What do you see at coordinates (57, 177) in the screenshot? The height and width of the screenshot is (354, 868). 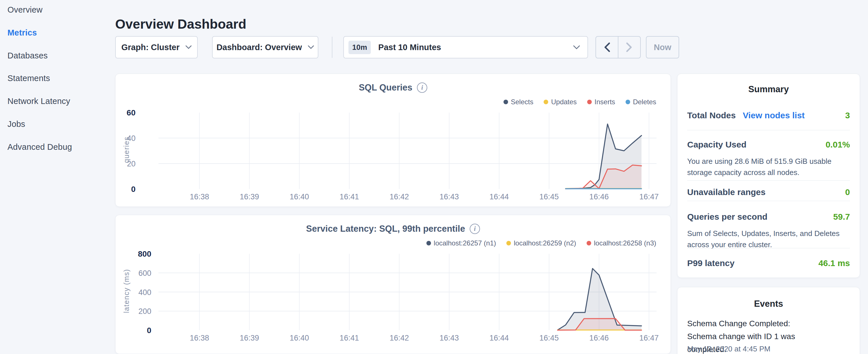 I see `sidebar: Overview Metrics Databases Statements Ne…` at bounding box center [57, 177].